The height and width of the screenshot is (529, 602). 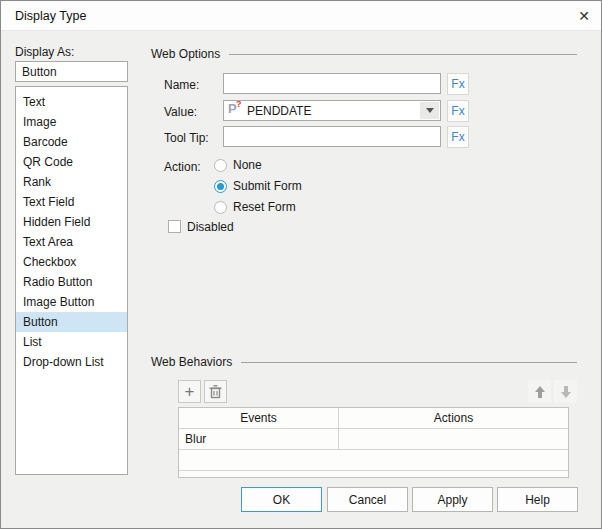 I want to click on tooltip-input, so click(x=332, y=136).